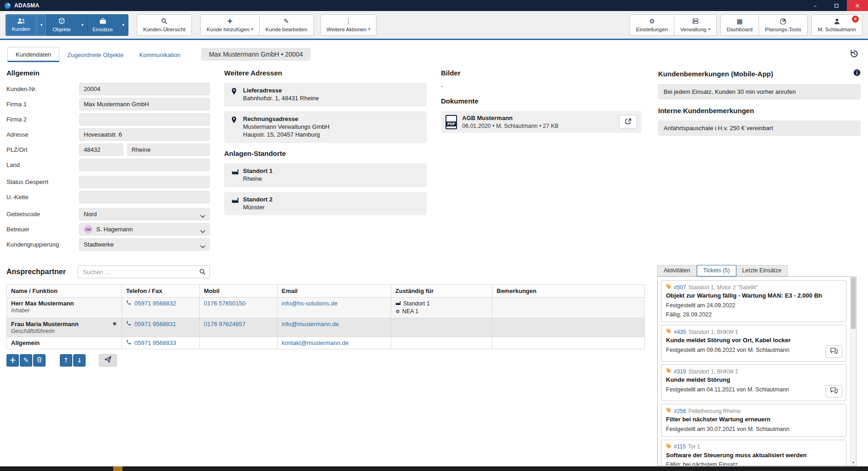 This screenshot has width=868, height=471. Describe the element at coordinates (145, 120) in the screenshot. I see `firma2-field` at that location.